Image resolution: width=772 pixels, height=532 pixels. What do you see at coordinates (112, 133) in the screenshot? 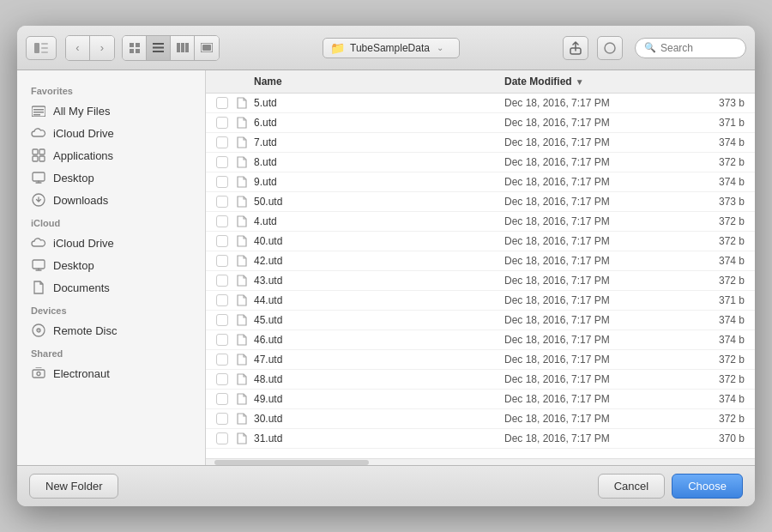
I see `sidebar-item-icloud-drive-fav: iCloud Drive` at bounding box center [112, 133].